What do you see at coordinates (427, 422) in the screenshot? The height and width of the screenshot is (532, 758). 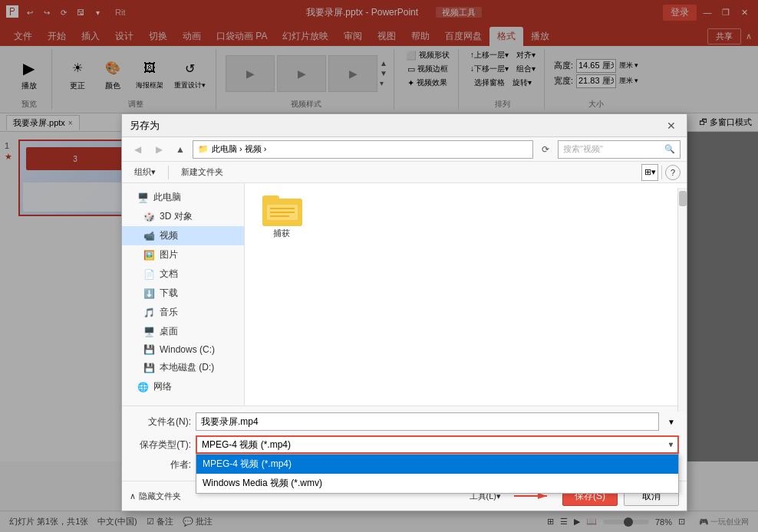 I see `filename-input` at bounding box center [427, 422].